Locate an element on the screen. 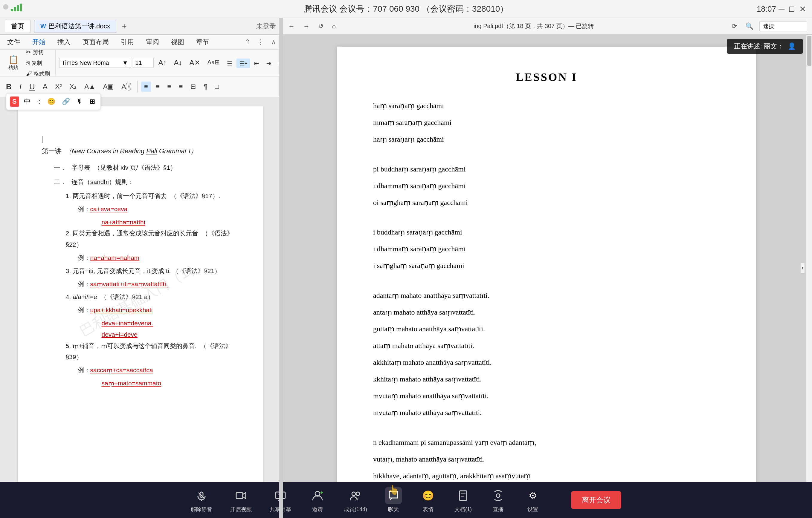  highlight-btn: A▲ is located at coordinates (90, 87).